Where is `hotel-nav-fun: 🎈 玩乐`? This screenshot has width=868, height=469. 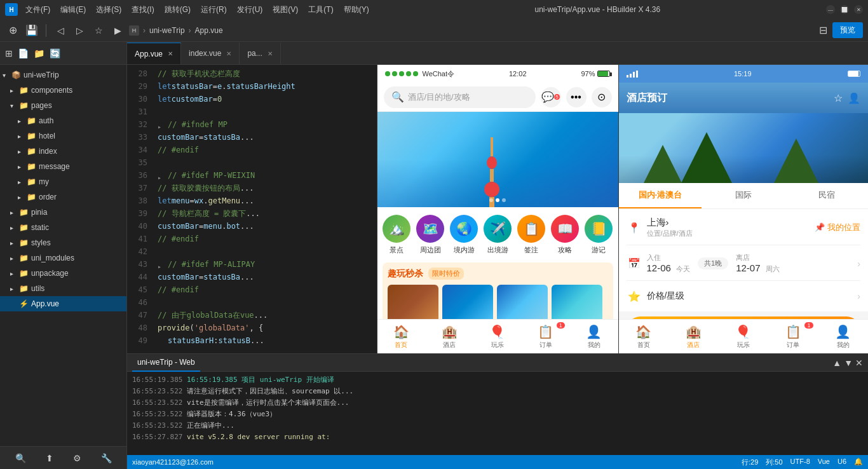 hotel-nav-fun: 🎈 玩乐 is located at coordinates (743, 337).